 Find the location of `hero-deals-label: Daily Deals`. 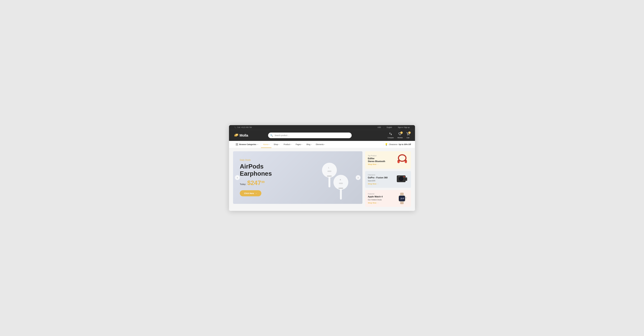

hero-deals-label: Daily Deals is located at coordinates (256, 160).